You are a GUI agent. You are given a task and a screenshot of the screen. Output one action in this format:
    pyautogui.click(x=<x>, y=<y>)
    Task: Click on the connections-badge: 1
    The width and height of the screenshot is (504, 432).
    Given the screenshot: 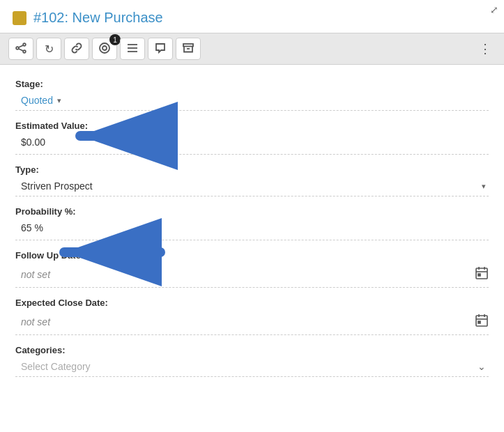 What is the action you would take?
    pyautogui.click(x=115, y=40)
    